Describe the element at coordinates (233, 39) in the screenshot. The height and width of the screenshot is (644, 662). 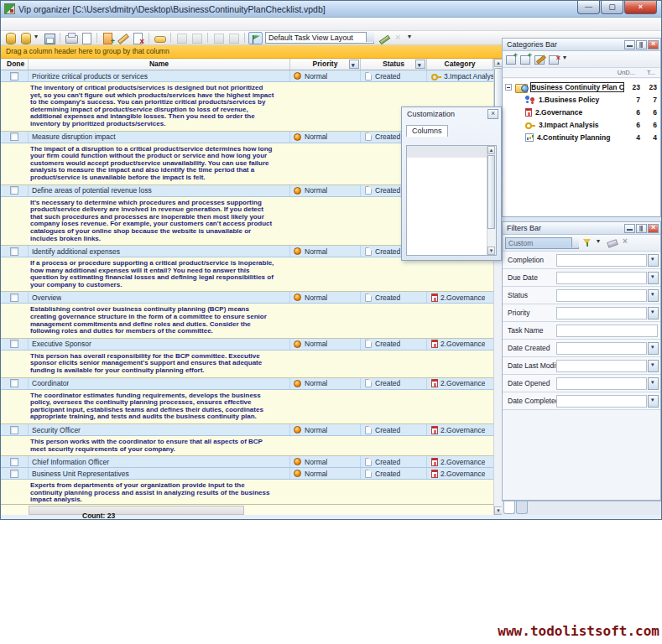
I see `outdent-icon` at that location.